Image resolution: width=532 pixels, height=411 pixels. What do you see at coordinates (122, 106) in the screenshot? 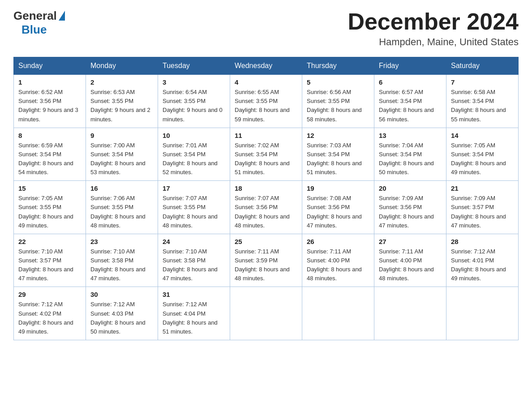
I see `day-info: Sunrise: 6:53 AMSunset: 3:55 PMDaylight:…` at bounding box center [122, 106].